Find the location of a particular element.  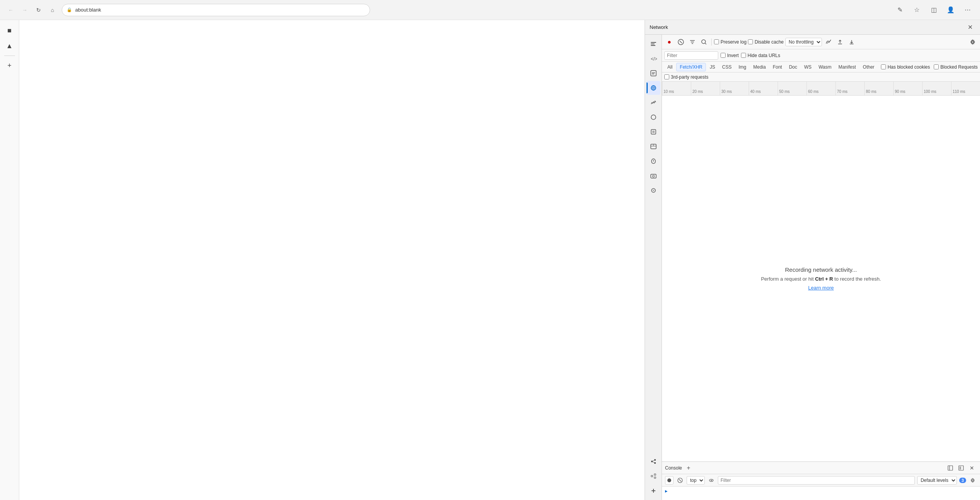

throttle-select: No throttling is located at coordinates (803, 42).